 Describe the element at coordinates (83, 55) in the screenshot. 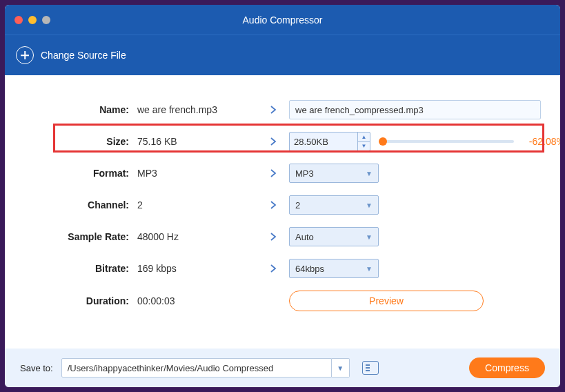

I see `change-source-label: Change Source File` at that location.